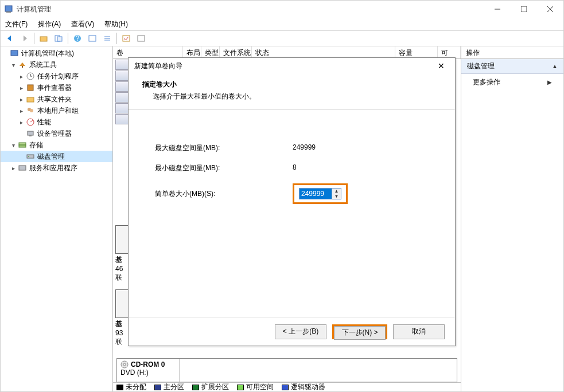 This screenshot has height=392, width=564. What do you see at coordinates (56, 88) in the screenshot?
I see `tree-event-viewer: ▸事件查看器` at bounding box center [56, 88].